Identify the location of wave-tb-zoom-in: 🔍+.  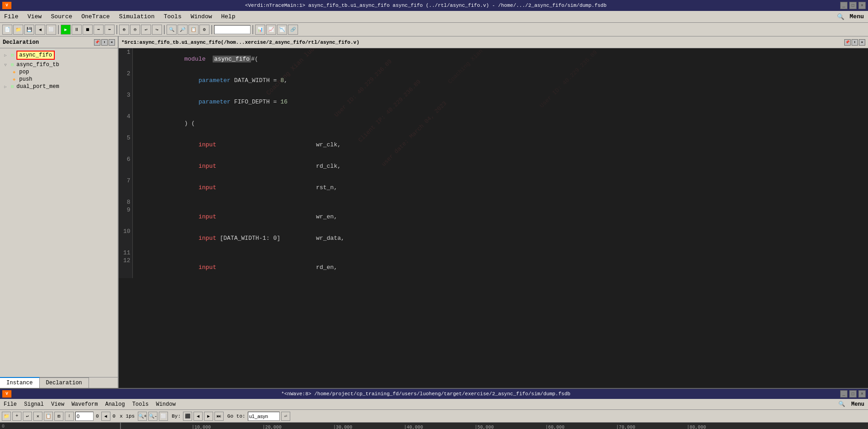
(142, 416).